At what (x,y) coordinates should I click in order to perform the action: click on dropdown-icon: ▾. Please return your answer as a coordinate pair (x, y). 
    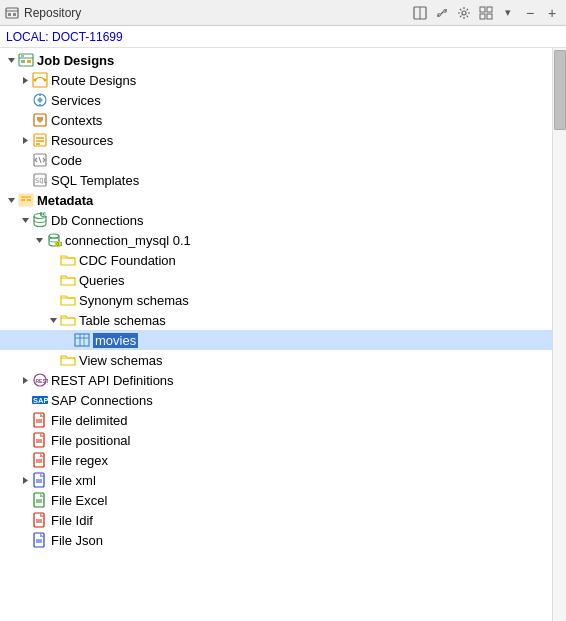
    Looking at the image, I should click on (508, 13).